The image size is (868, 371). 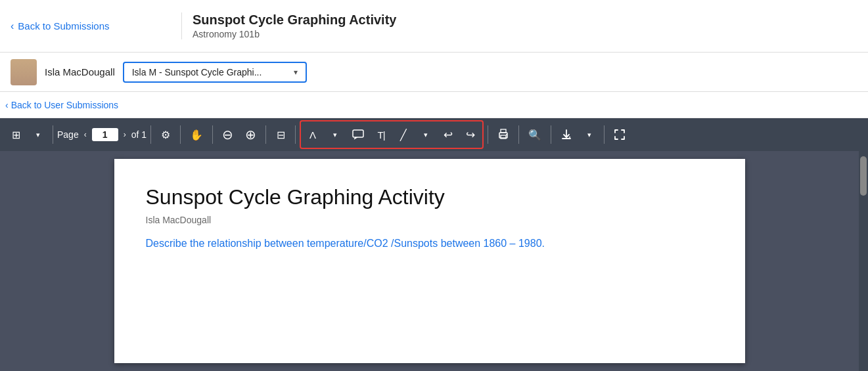 I want to click on page-number-input, so click(x=105, y=135).